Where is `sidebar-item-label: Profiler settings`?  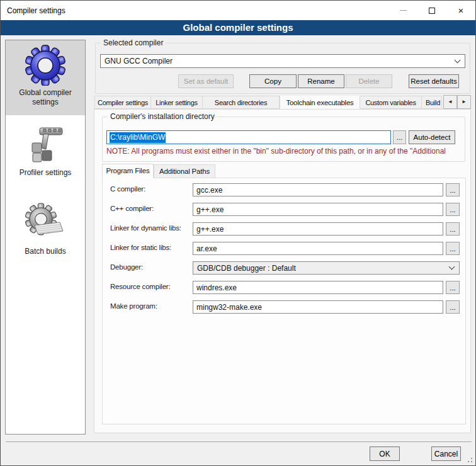 sidebar-item-label: Profiler settings is located at coordinates (45, 171).